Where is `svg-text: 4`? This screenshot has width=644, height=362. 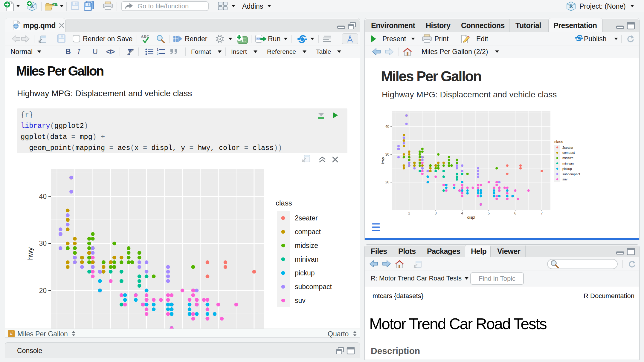
svg-text: 4 is located at coordinates (462, 213).